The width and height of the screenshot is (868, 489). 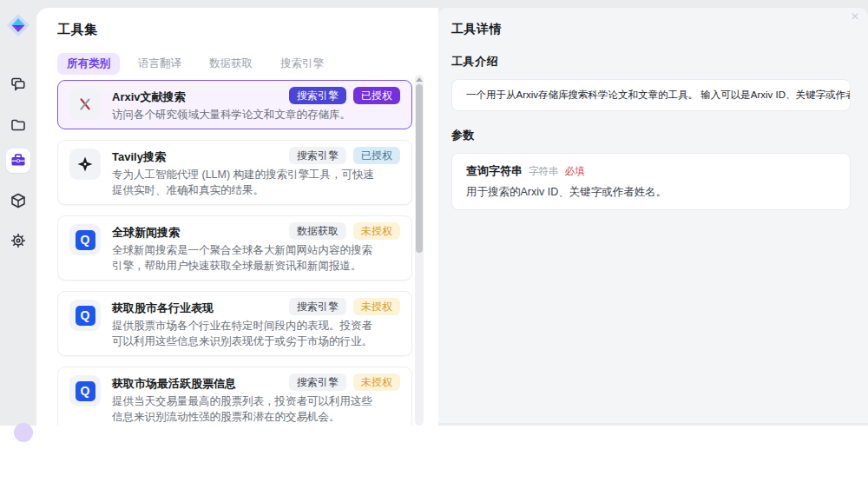 What do you see at coordinates (234, 248) in the screenshot?
I see `tool-card: Q全球新闻搜索数据获取未授权全球新闻搜索是一个聚合全球各大新闻网站内容的搜索引擎…` at bounding box center [234, 248].